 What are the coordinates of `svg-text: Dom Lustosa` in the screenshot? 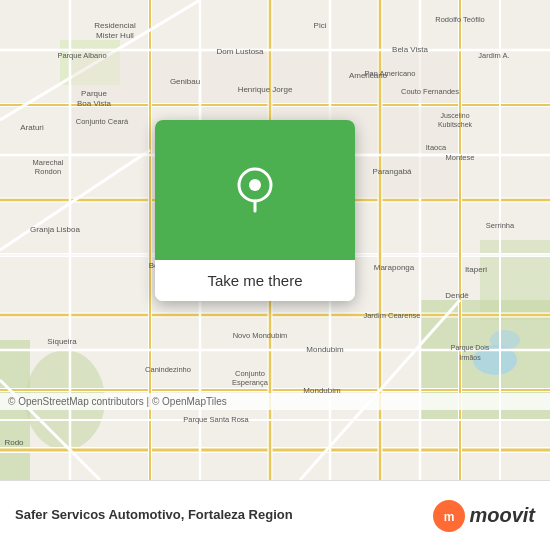 It's located at (240, 52).